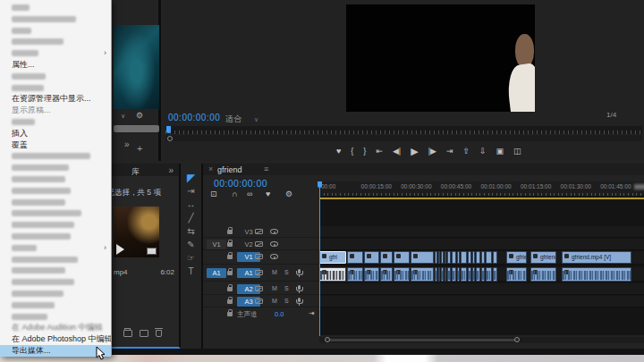 The width and height of the screenshot is (644, 362). Describe the element at coordinates (379, 151) in the screenshot. I see `go-to-in-button: ⇤` at that location.